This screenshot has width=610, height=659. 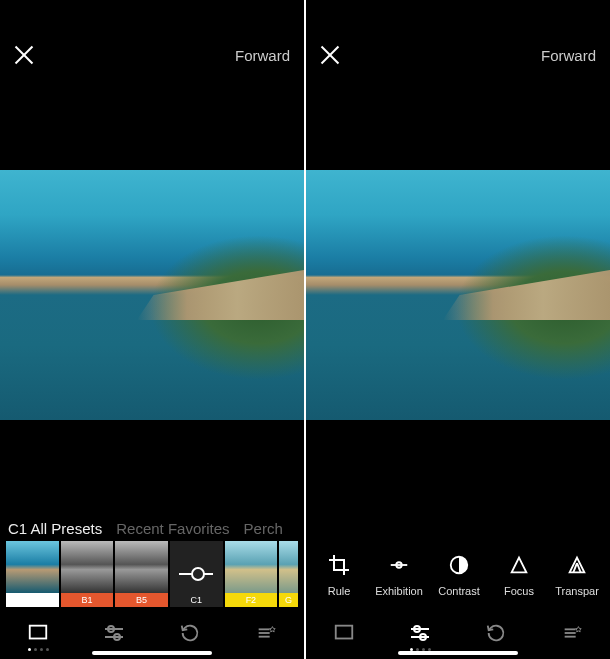 I want to click on tool-label: Transpar, so click(x=577, y=591).